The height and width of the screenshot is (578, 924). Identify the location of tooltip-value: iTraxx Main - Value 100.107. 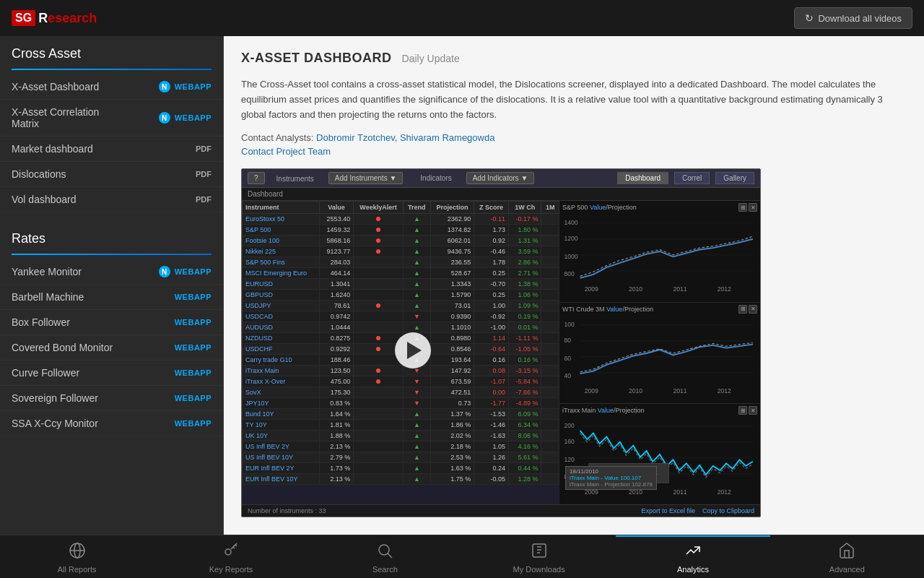
(611, 478).